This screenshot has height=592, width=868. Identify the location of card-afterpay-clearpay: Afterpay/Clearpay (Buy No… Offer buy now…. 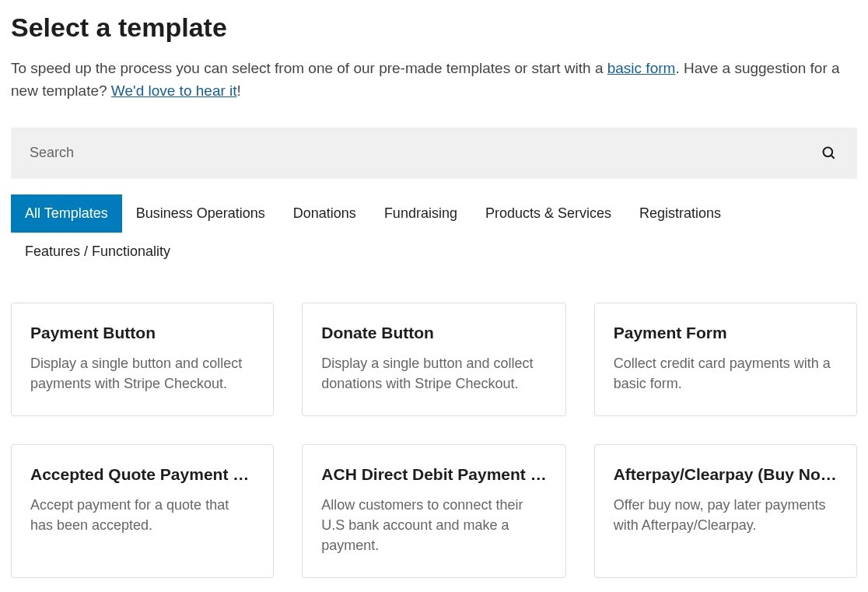
(726, 511).